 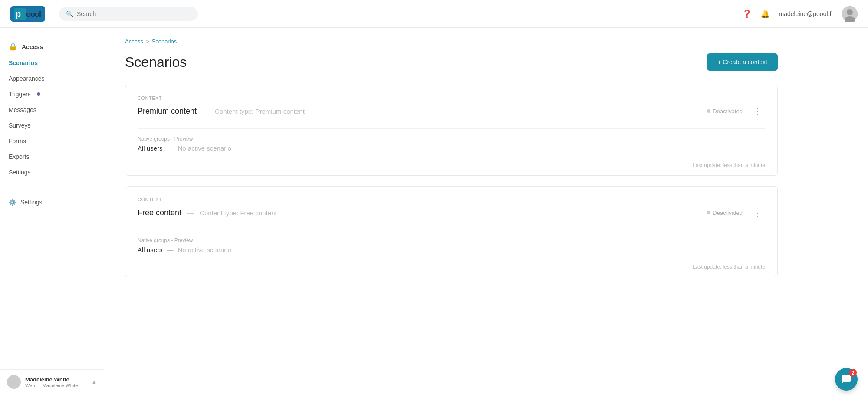 I want to click on avatar, so click(x=850, y=14).